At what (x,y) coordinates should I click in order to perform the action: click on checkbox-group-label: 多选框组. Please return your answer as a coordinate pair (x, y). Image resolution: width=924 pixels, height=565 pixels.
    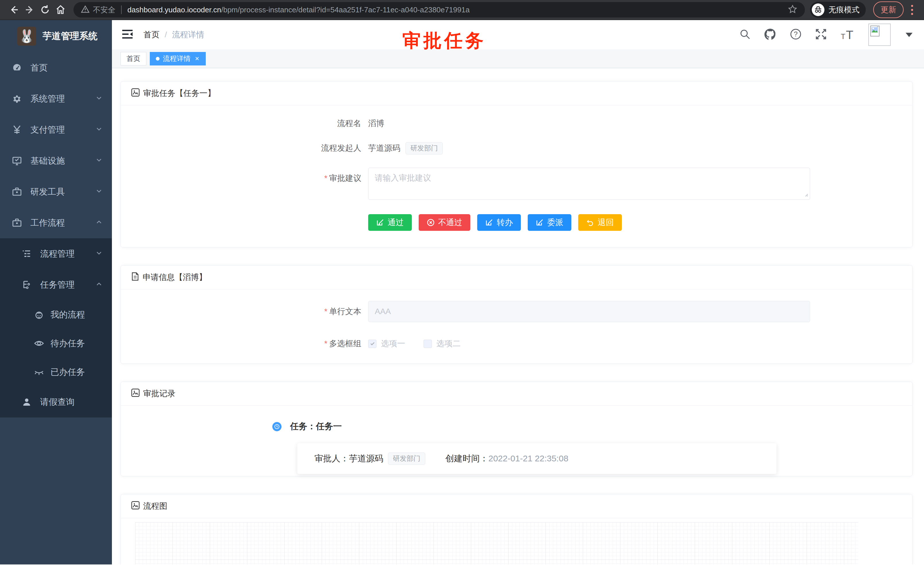
    Looking at the image, I should click on (345, 344).